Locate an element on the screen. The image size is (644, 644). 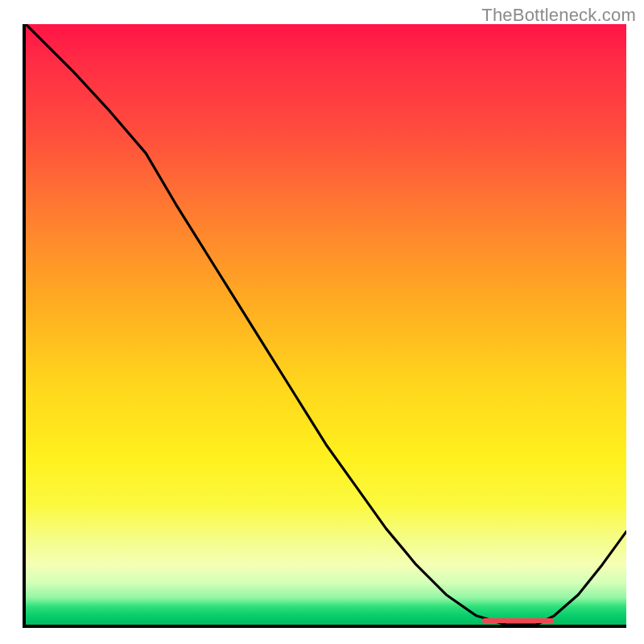
optimal-range-marker is located at coordinates (518, 621).